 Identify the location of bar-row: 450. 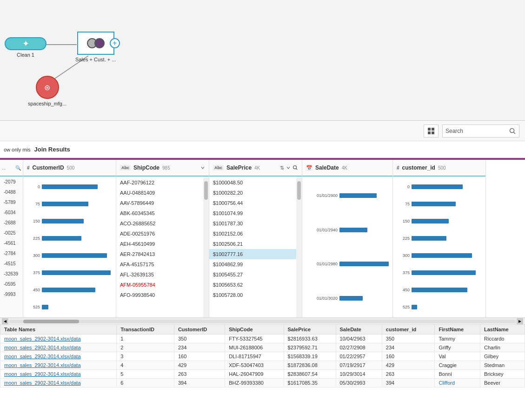
(70, 290).